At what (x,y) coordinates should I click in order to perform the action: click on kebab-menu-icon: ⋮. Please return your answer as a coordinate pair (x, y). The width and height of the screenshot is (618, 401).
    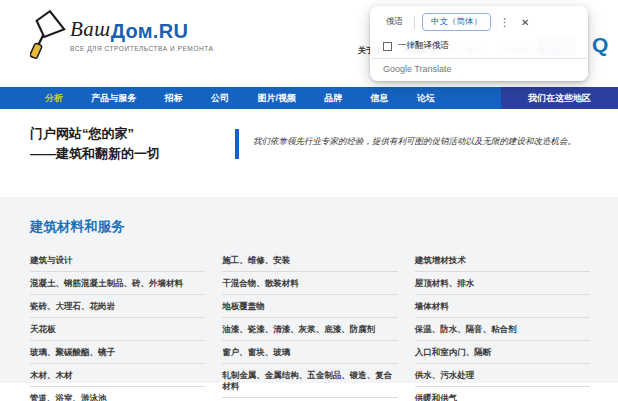
    Looking at the image, I should click on (504, 22).